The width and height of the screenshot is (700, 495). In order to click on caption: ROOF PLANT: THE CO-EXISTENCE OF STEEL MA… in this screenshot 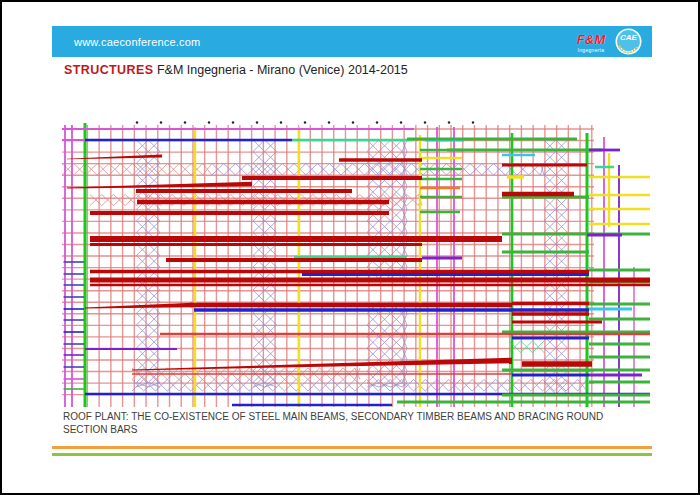, I will do `click(357, 423)`.